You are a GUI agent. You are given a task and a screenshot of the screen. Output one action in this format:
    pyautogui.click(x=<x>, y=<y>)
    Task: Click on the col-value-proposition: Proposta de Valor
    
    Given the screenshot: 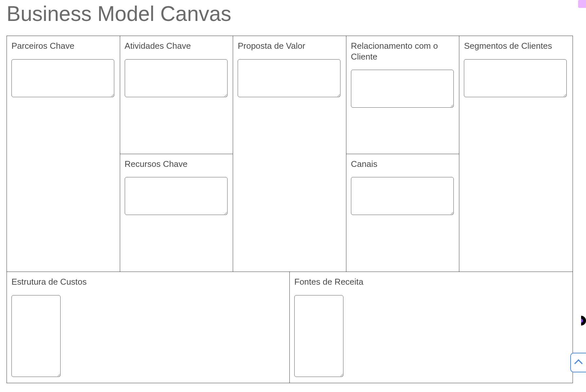 What is the action you would take?
    pyautogui.click(x=290, y=154)
    